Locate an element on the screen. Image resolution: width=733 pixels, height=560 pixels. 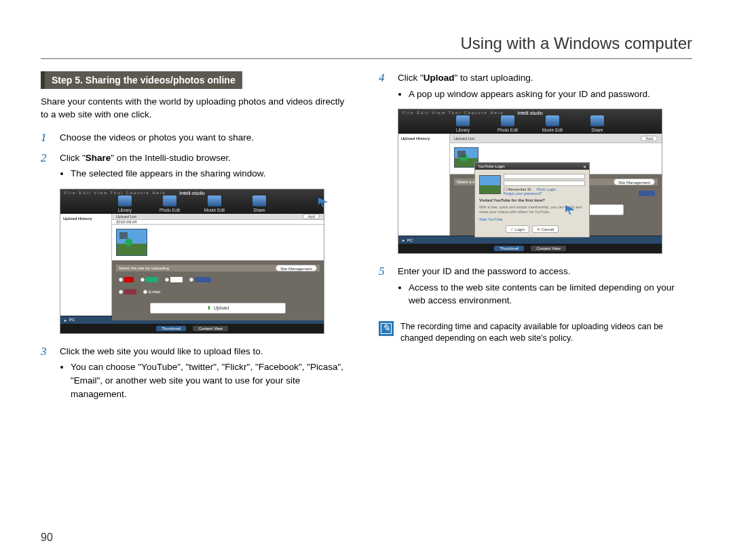
step-text: Enter your ID and the password to access… is located at coordinates (545, 286).